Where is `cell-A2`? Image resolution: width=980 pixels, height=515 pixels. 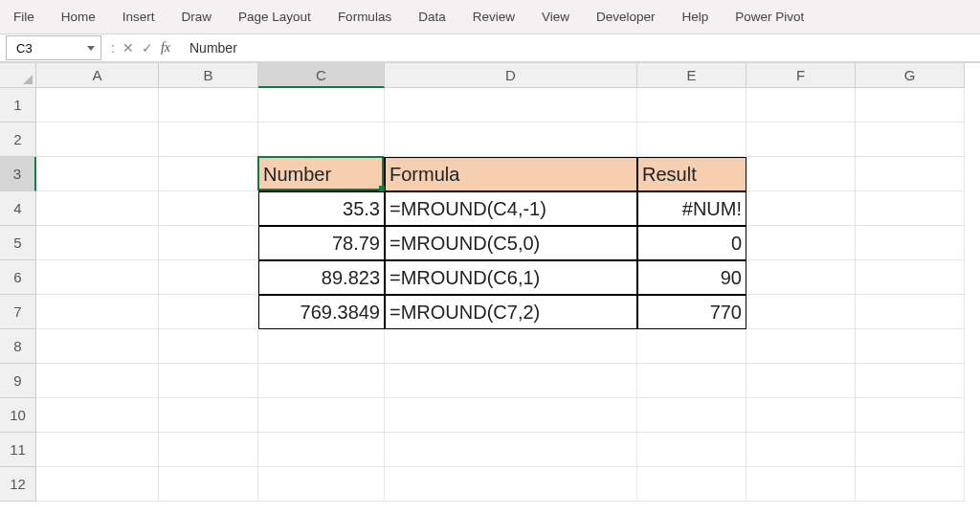 cell-A2 is located at coordinates (98, 140).